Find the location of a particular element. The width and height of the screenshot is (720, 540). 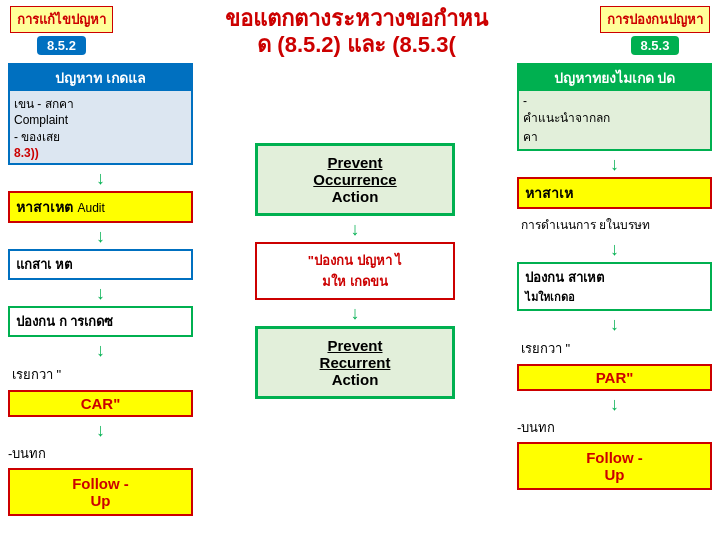

right-arrow-3: ↓ is located at coordinates (614, 324).